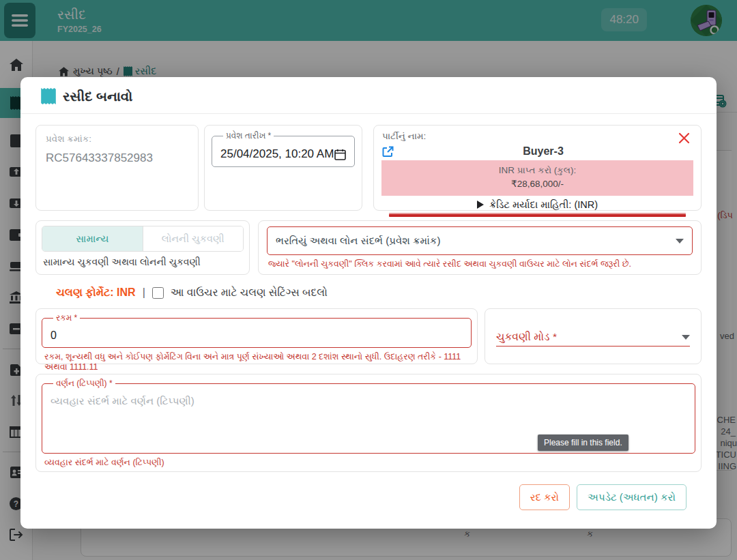 This screenshot has height=560, width=737. Describe the element at coordinates (117, 168) in the screenshot. I see `entry-number-card: પ્રવેશ ક્રમાંક: RC57643337852983` at that location.